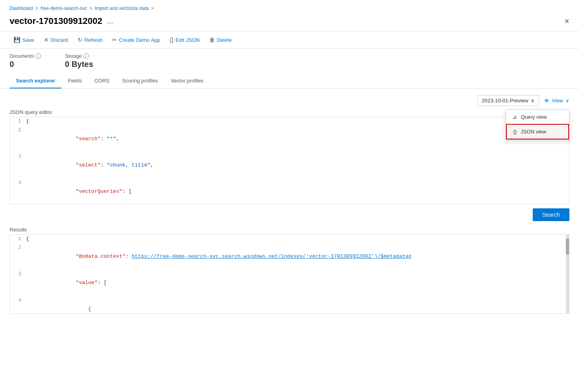 This screenshot has width=579, height=392. I want to click on tab-search-explorer: Search explorer, so click(35, 81).